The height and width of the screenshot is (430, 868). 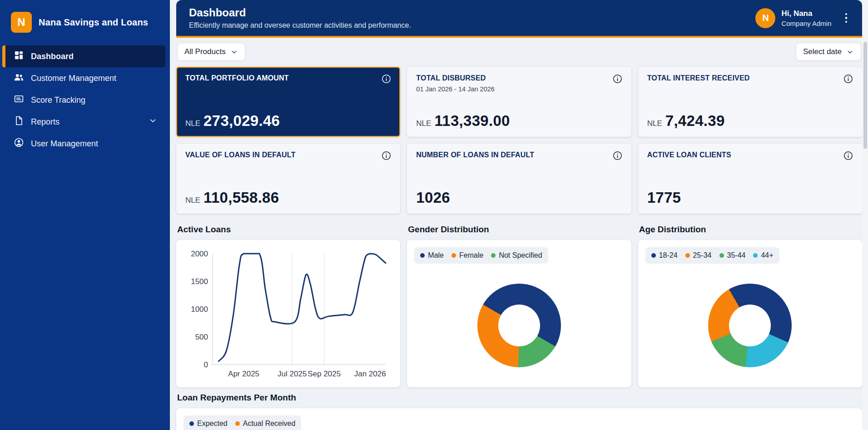 I want to click on sidebar-item-user-management: User Management, so click(x=85, y=144).